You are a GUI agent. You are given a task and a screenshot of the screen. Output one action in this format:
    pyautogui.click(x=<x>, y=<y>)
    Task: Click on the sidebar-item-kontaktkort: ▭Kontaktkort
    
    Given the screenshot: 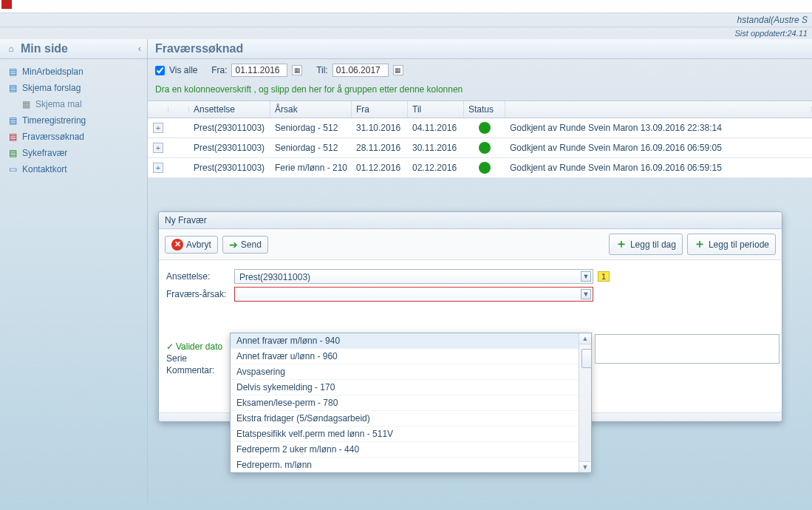 What is the action you would take?
    pyautogui.click(x=74, y=169)
    